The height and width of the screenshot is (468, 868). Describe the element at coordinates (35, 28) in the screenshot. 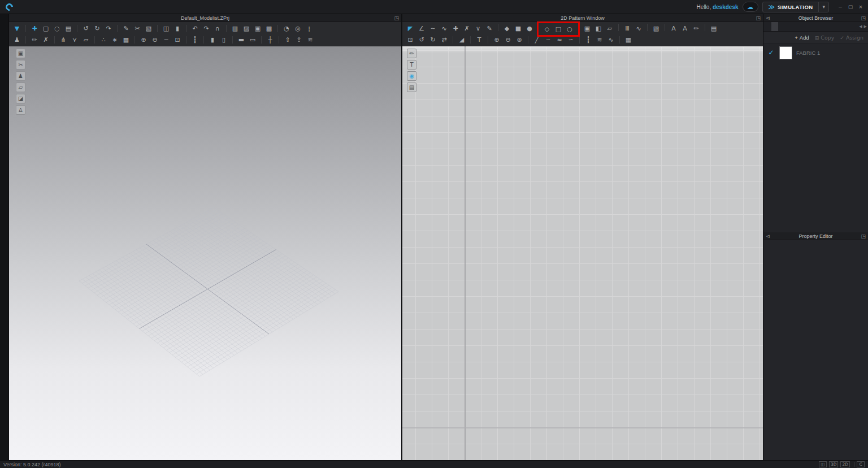

I see `select-move-tool: ✚` at that location.